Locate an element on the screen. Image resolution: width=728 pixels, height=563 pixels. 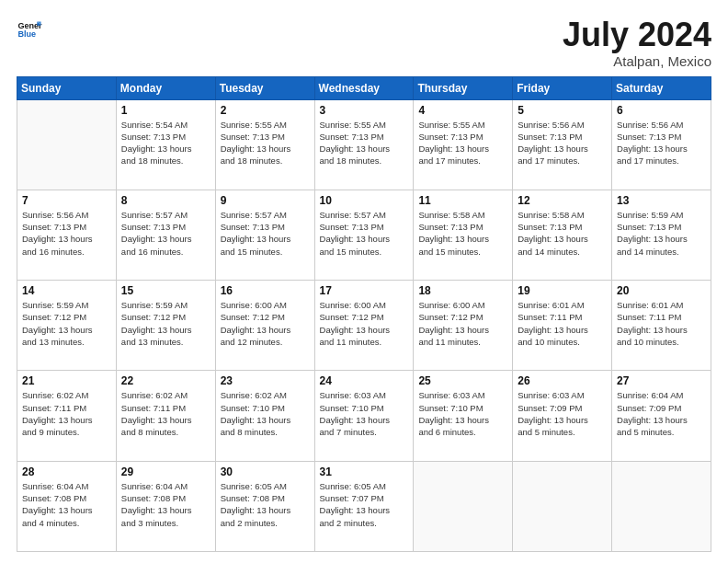
day-number: 26 is located at coordinates (563, 381).